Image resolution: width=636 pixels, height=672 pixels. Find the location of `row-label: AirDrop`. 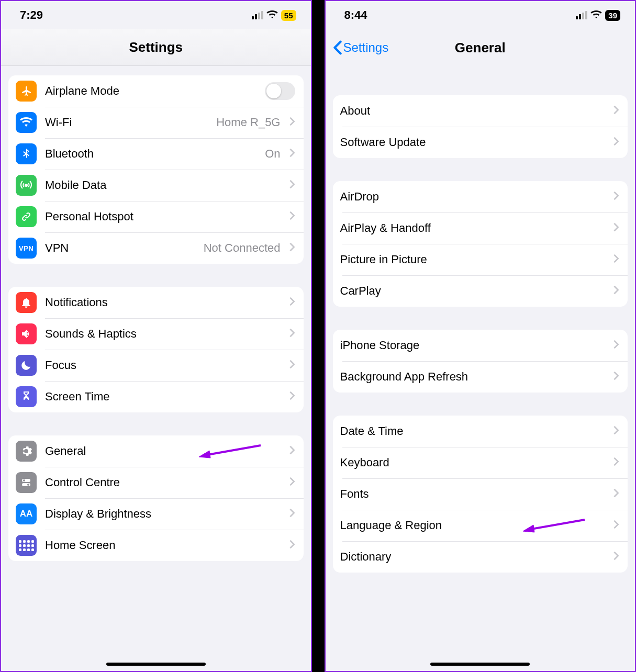

row-label: AirDrop is located at coordinates (473, 197).